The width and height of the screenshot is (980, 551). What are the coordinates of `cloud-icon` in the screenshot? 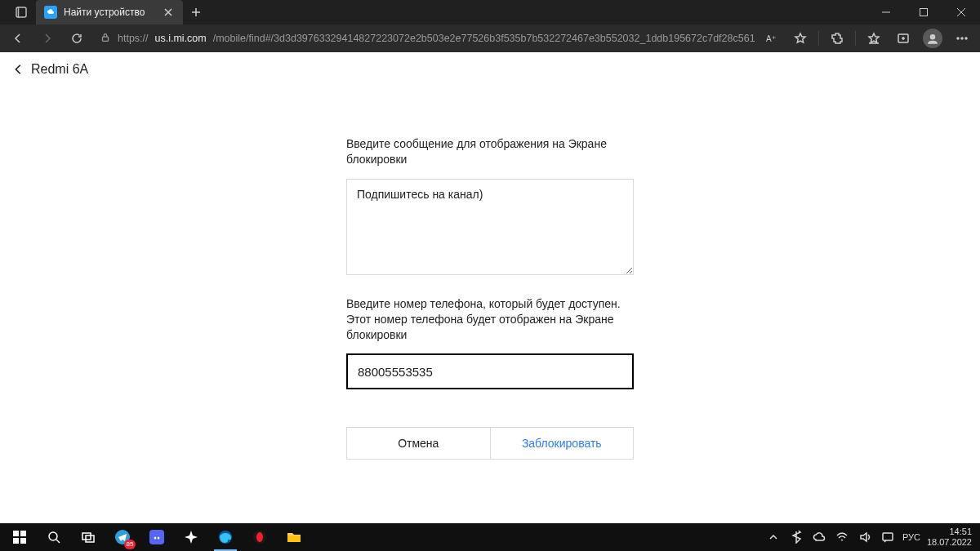 It's located at (51, 12).